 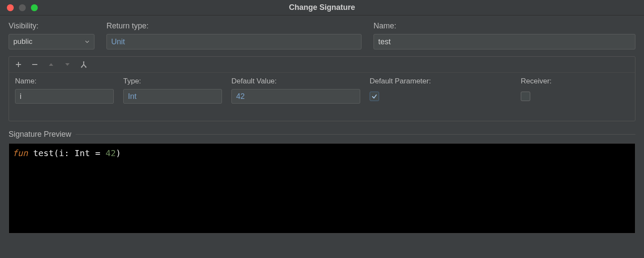 What do you see at coordinates (87, 42) in the screenshot?
I see `chevron-down-icon` at bounding box center [87, 42].